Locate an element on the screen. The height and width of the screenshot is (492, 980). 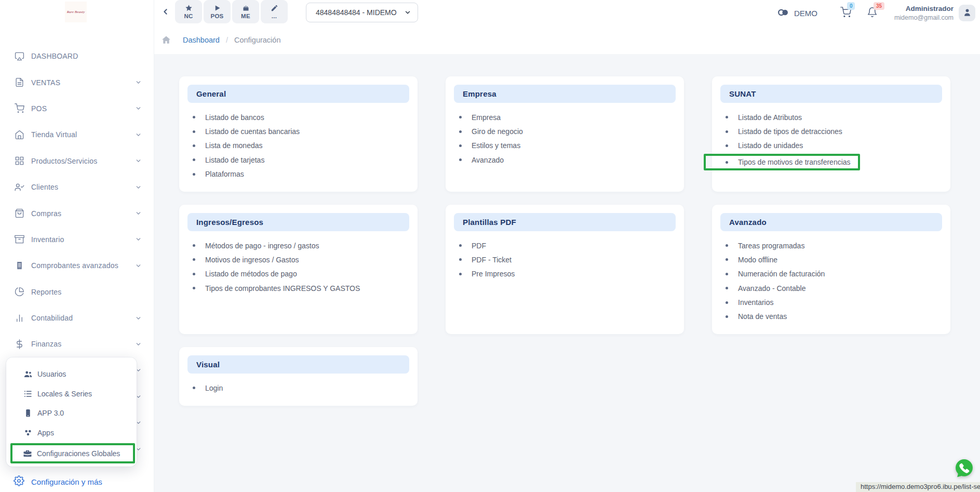
quick-button-me: ME is located at coordinates (246, 11).